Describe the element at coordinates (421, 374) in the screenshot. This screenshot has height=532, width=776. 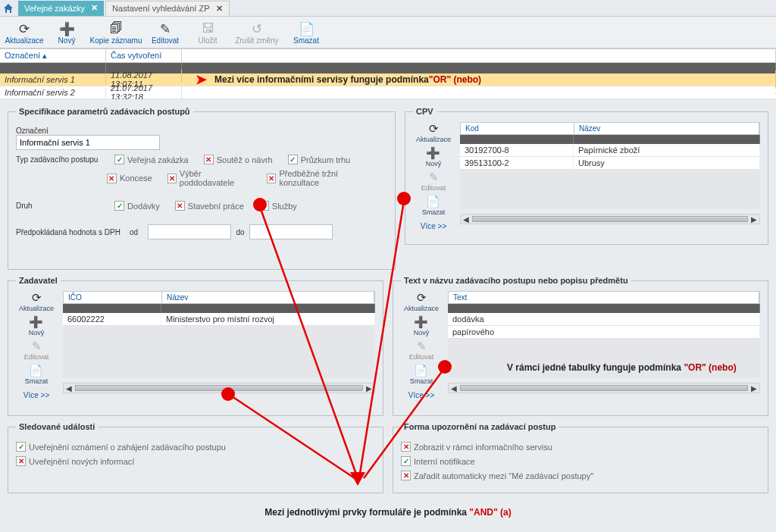
I see `text-delete: 📄Smazat` at that location.